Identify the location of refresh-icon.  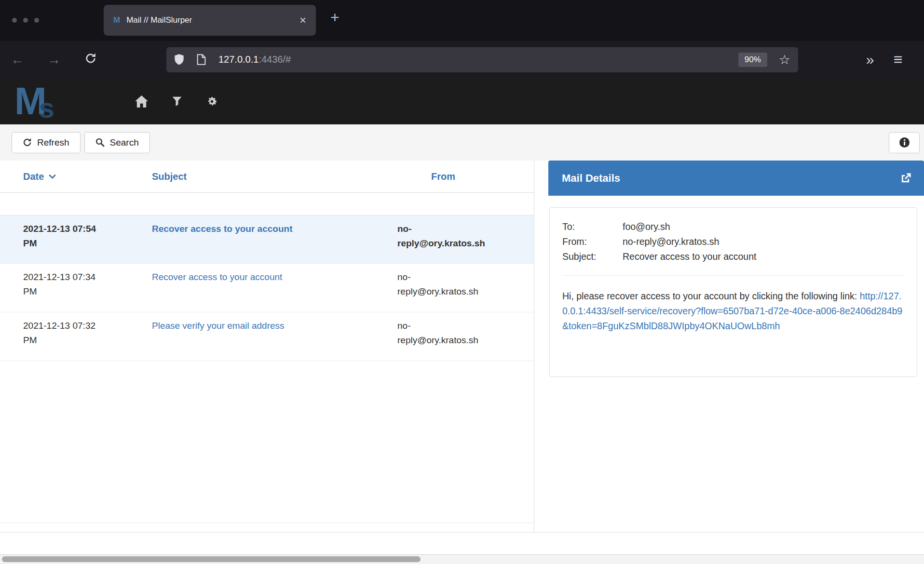
(27, 143).